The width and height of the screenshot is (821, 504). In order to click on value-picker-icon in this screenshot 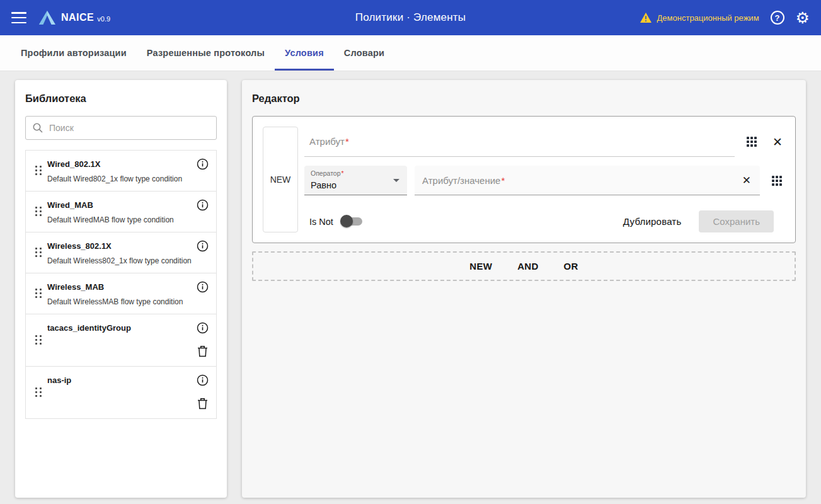, I will do `click(777, 181)`.